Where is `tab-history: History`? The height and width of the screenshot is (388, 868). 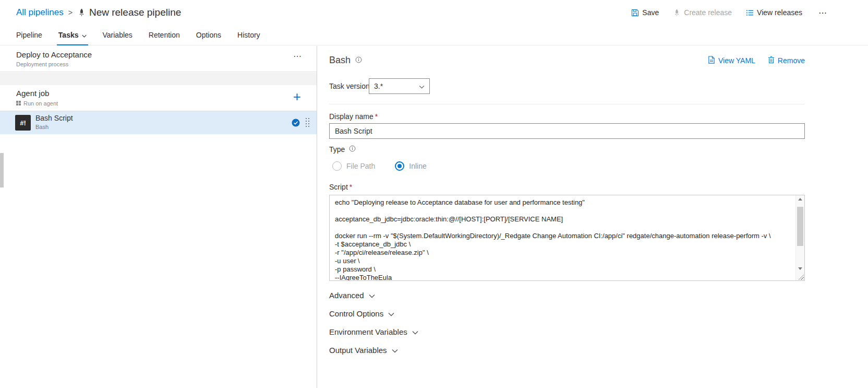 tab-history: History is located at coordinates (249, 35).